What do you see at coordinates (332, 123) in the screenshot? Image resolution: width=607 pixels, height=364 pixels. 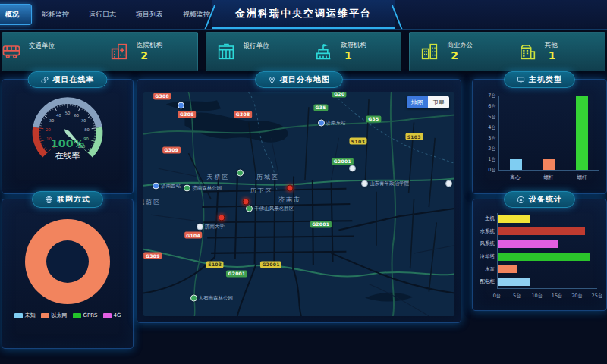 I see `poi-marker: 济南东站` at bounding box center [332, 123].